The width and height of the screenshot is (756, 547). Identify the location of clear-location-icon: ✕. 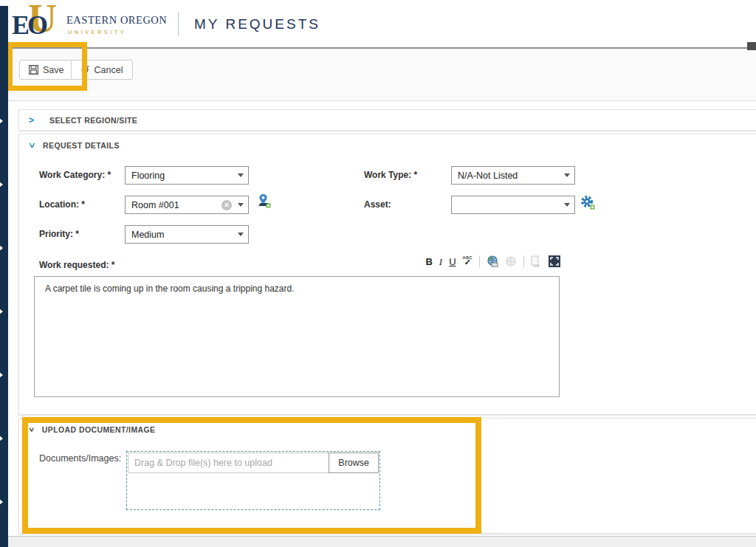
(227, 205).